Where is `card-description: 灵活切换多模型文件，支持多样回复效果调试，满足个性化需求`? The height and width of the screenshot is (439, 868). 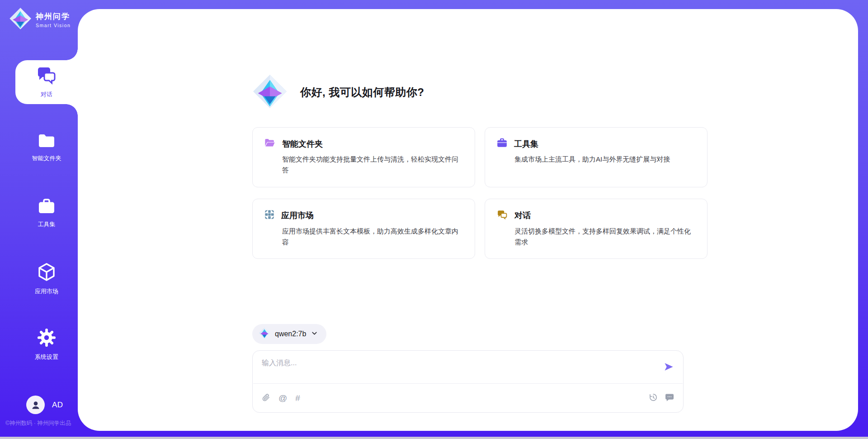
card-description: 灵活切换多模型文件，支持多样回复效果调试，满足个性化需求 is located at coordinates (605, 237).